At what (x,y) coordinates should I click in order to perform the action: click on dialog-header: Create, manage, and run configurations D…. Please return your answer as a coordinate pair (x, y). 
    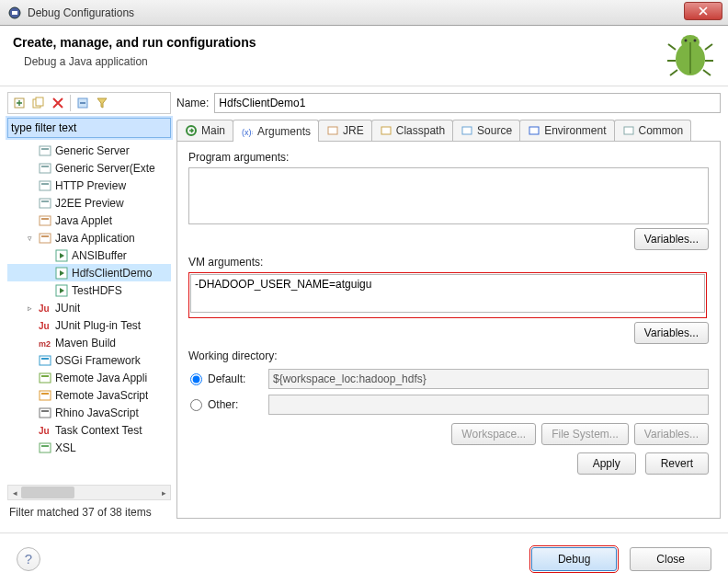
    Looking at the image, I should click on (364, 56).